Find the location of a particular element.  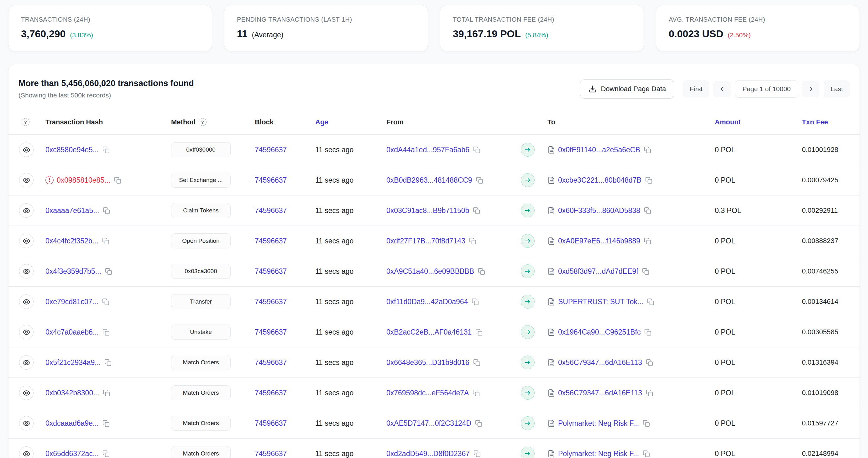

from-address-link: 0xAE5D7147...0f2C3124D is located at coordinates (429, 424).